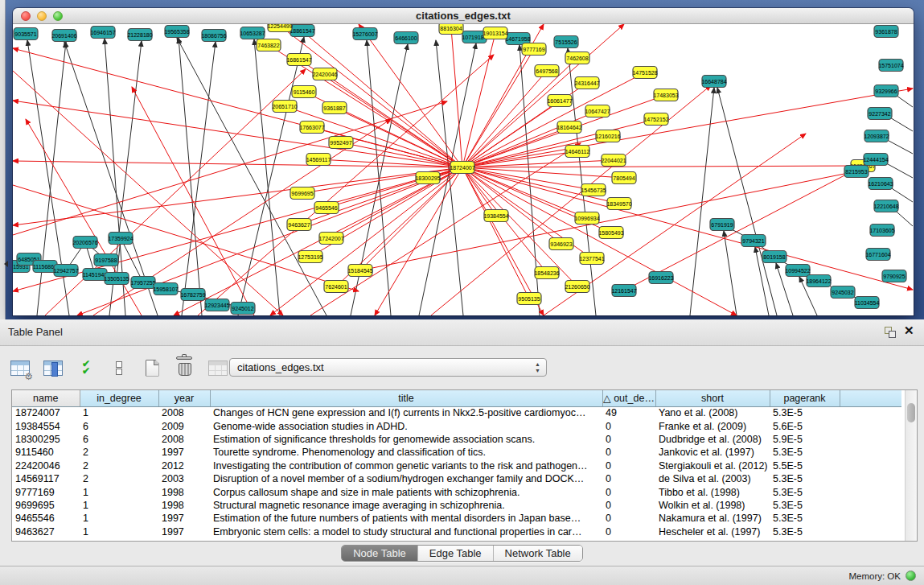  I want to click on table-cell: 2008, so click(184, 439).